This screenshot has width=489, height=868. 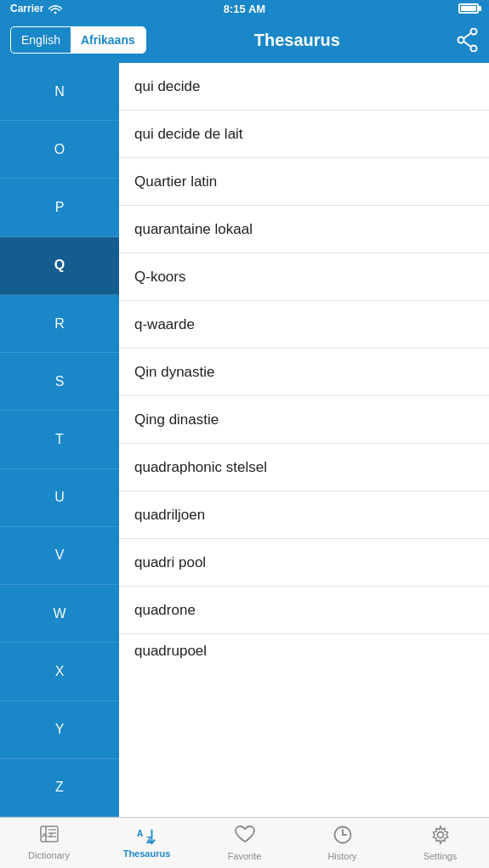 I want to click on favorite-tab-label: Favorite, so click(x=245, y=856).